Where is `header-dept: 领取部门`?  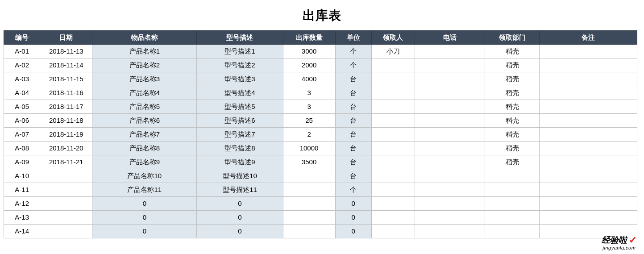
header-dept: 领取部门 is located at coordinates (512, 37).